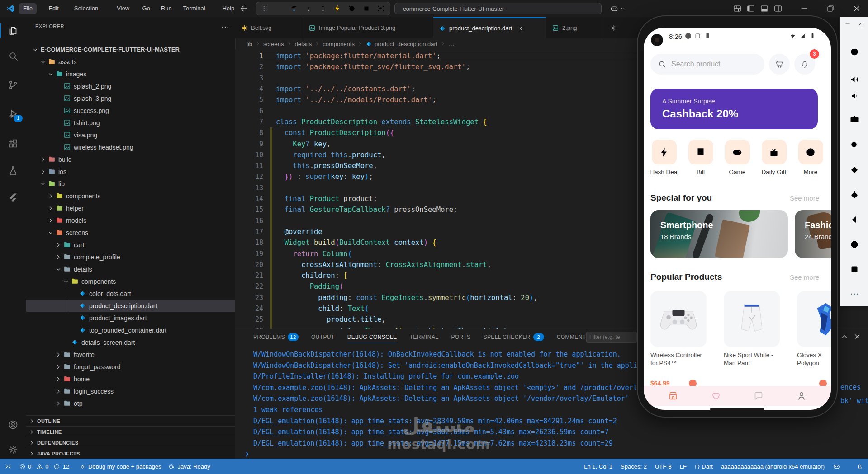 This screenshot has width=868, height=474. Describe the element at coordinates (490, 28) in the screenshot. I see `tab-product_description.dart: product_description.dart` at that location.